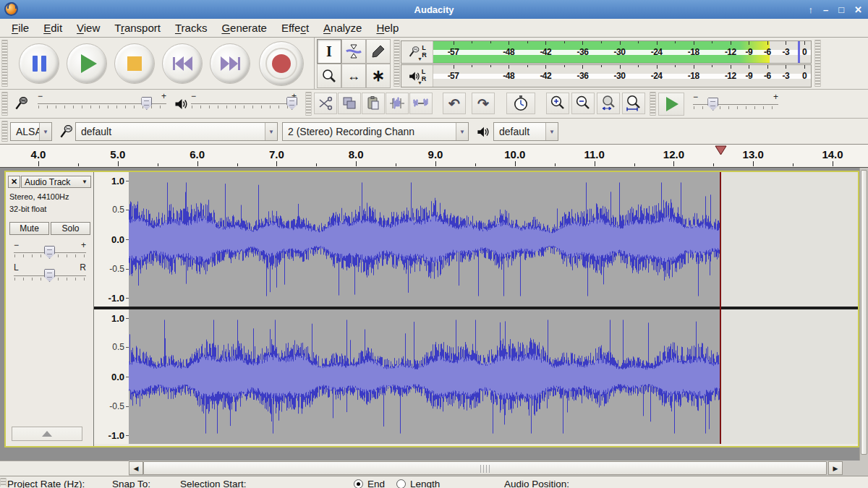 Image resolution: width=868 pixels, height=488 pixels. Describe the element at coordinates (435, 155) in the screenshot. I see `ruler-label: 9.0` at that location.